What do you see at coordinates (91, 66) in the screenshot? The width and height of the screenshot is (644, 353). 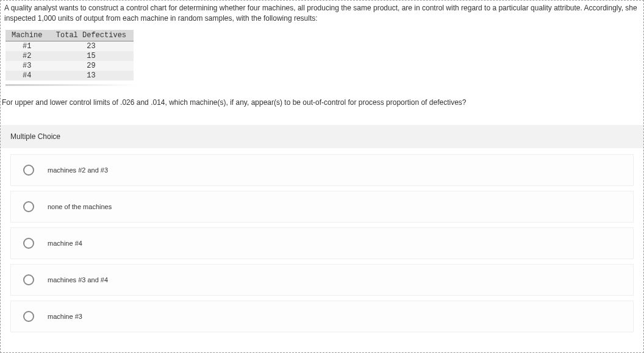 I see `cell-defectives: 29` at bounding box center [91, 66].